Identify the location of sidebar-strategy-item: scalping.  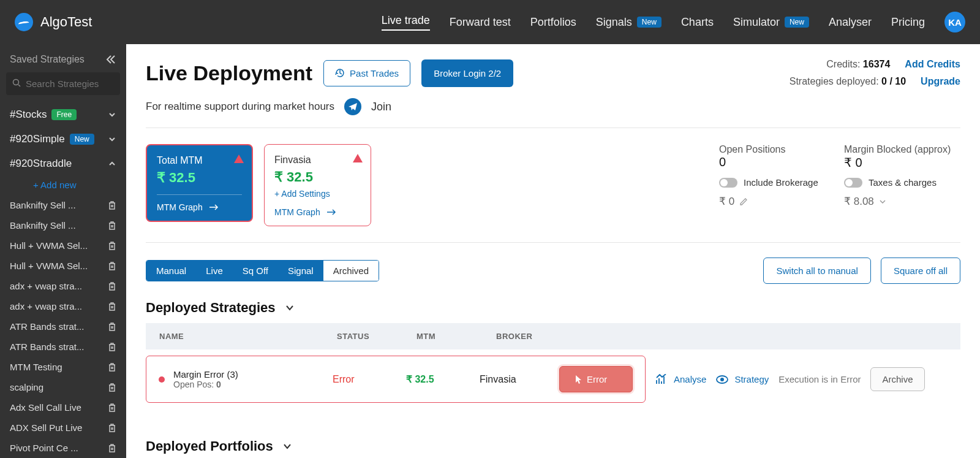
(63, 387).